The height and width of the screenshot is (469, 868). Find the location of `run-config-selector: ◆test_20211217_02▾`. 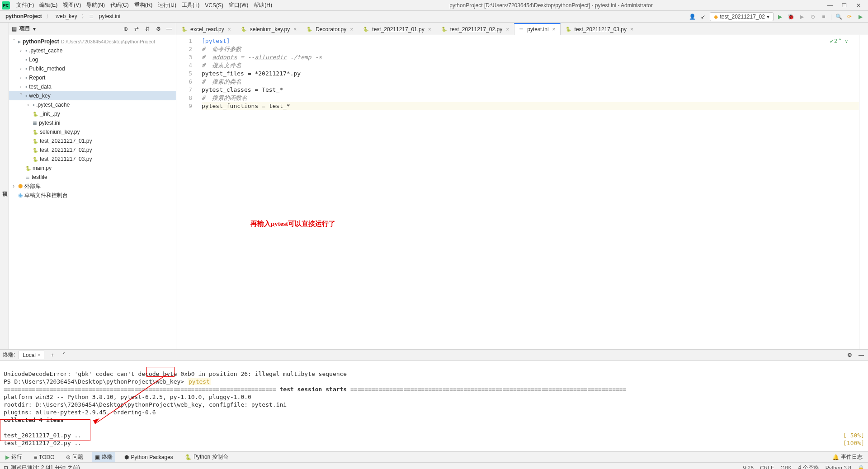

run-config-selector: ◆test_20211217_02▾ is located at coordinates (741, 17).